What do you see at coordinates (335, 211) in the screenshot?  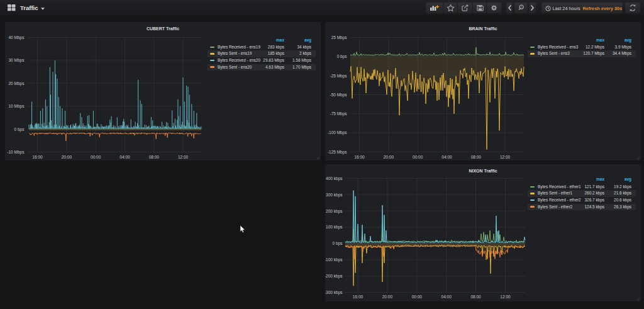 I see `svg-text: 200 kbps` at bounding box center [335, 211].